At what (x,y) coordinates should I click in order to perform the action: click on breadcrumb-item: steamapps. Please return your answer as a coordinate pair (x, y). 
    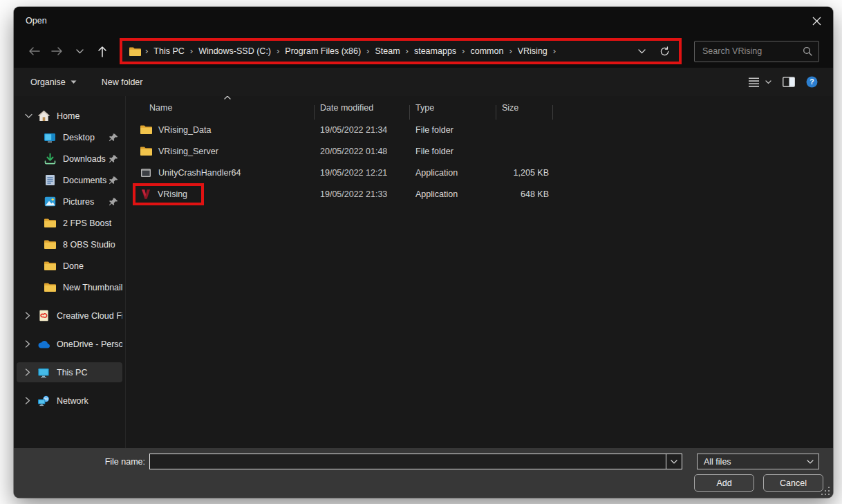
    Looking at the image, I should click on (436, 51).